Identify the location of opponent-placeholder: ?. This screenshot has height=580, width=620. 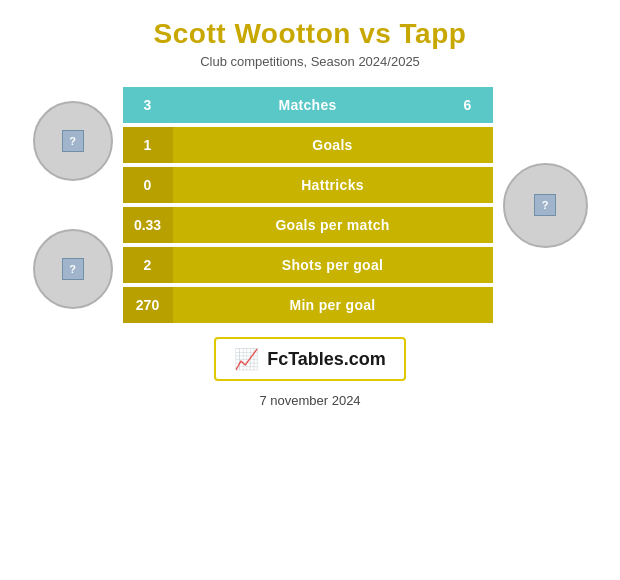
(545, 205).